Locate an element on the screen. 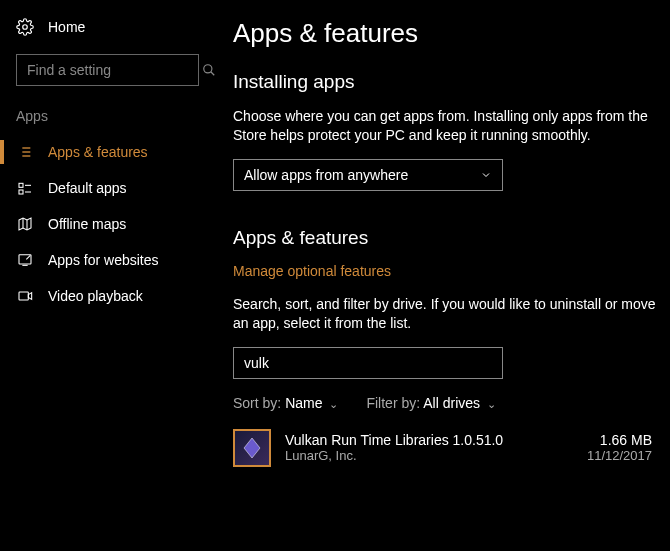 The image size is (670, 551). home-label: Home is located at coordinates (66, 27).